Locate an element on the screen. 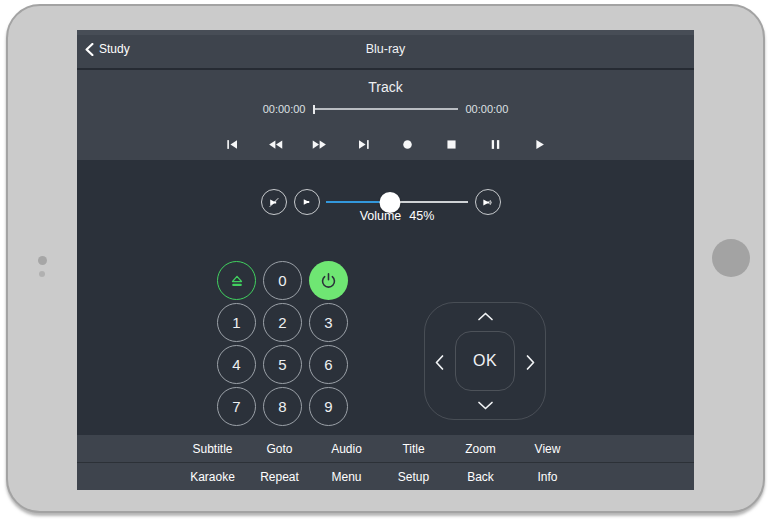  keypad-7-button: 7 is located at coordinates (236, 406).